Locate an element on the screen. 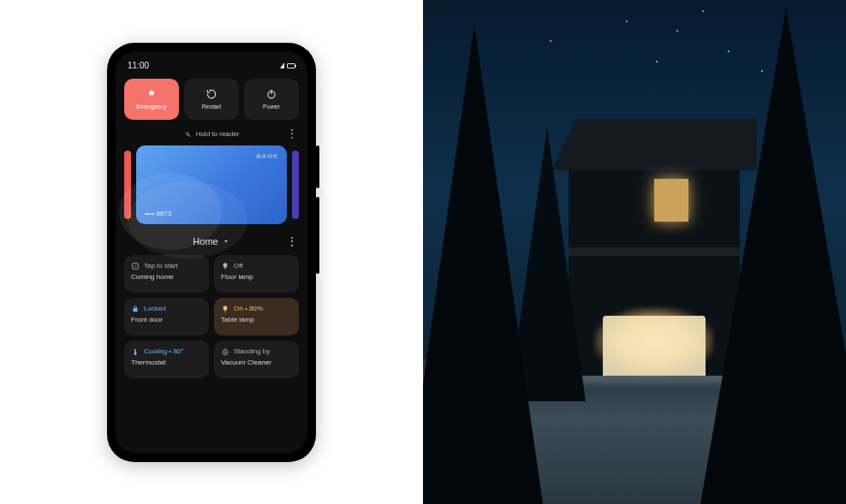 Image resolution: width=846 pixels, height=504 pixels. wallet-menu-button: ⋮ is located at coordinates (292, 133).